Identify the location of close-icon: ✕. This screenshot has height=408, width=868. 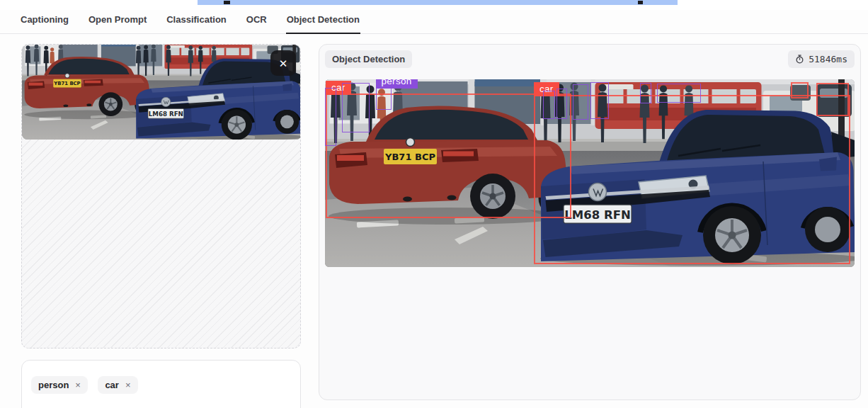
(283, 64).